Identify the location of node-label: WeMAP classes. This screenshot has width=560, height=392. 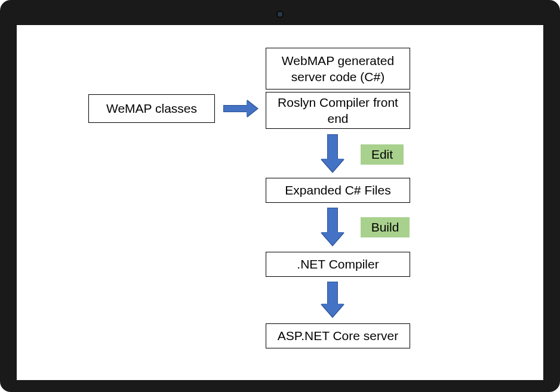
(152, 109).